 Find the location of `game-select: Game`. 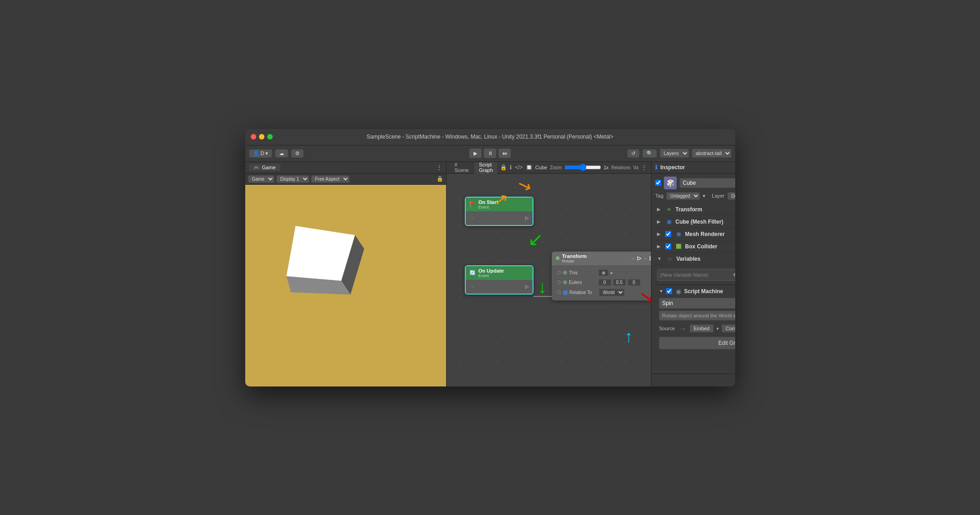

game-select: Game is located at coordinates (261, 179).